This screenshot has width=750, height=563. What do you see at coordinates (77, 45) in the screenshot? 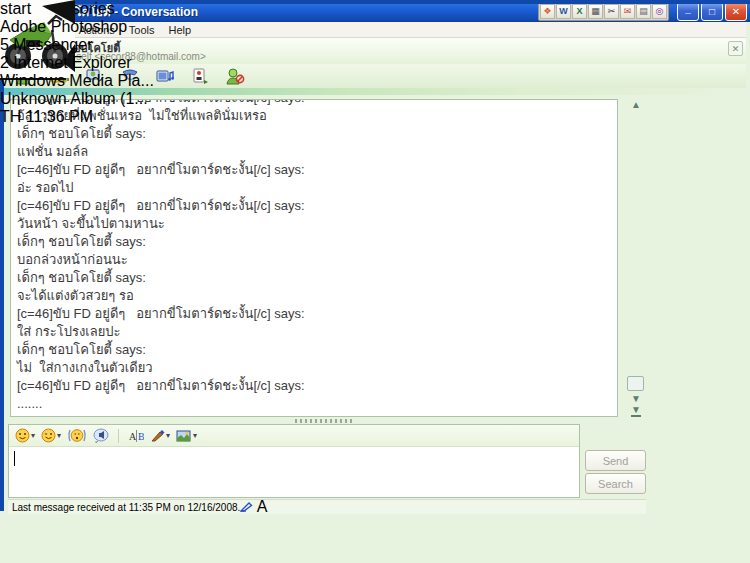
I see `taskbar-button: 5 Messenger` at bounding box center [77, 45].